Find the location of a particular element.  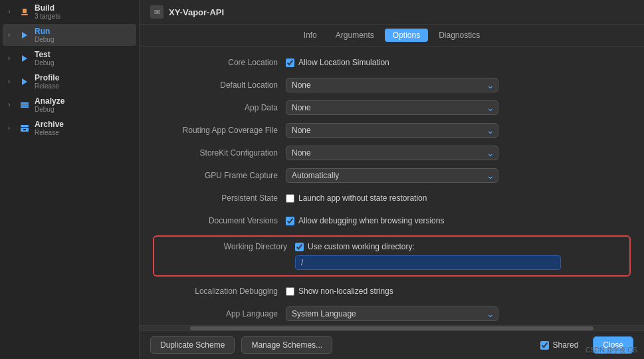

gpu-label: GPU Frame Capture is located at coordinates (219, 176).